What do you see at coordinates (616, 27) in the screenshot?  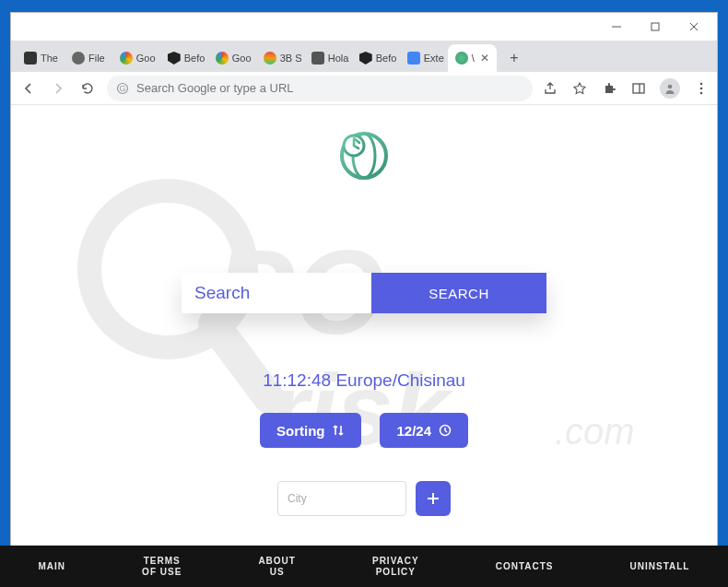 I see `window-minimize-button` at bounding box center [616, 27].